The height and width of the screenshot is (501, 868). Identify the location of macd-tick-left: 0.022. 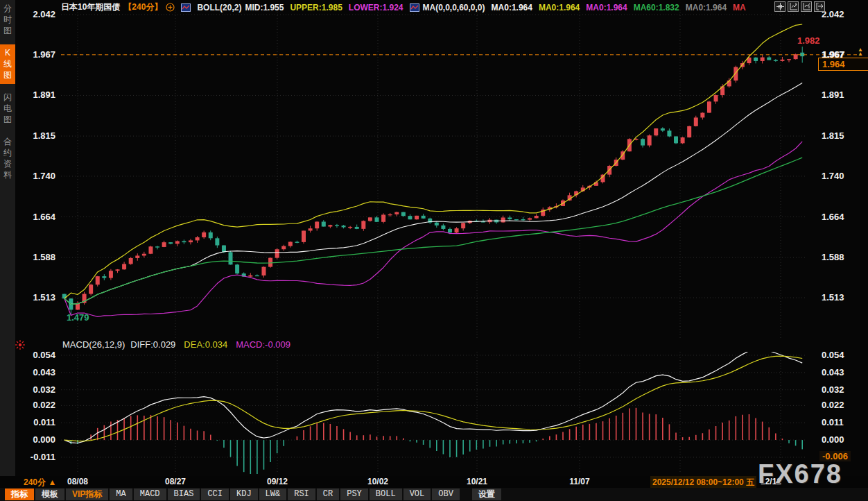
(35, 405).